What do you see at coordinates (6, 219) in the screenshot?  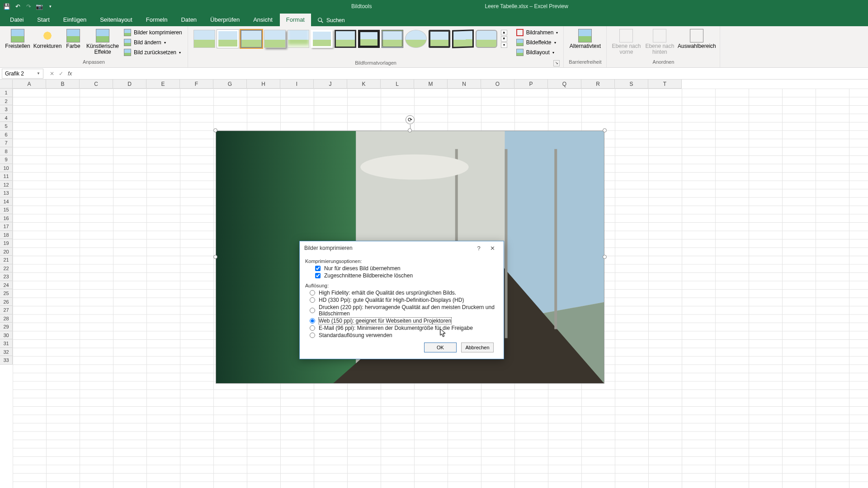 I see `row-header-16: 16` at bounding box center [6, 219].